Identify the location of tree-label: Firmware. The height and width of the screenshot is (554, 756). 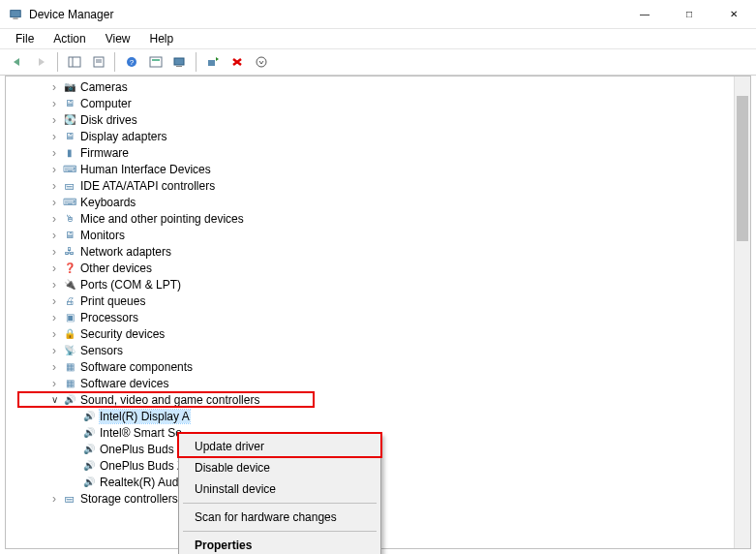
(105, 153).